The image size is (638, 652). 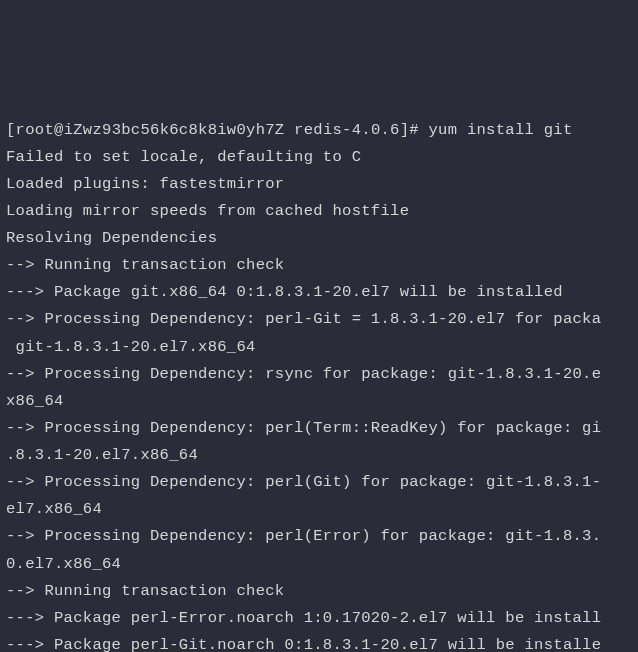 I want to click on prompt-close-bracket: ]#, so click(x=410, y=130).